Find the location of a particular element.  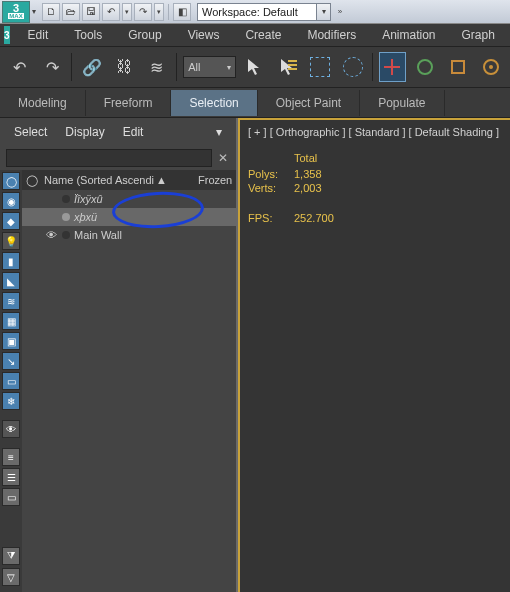

scene-tree-rows: Ïîxÿxû xþxü 👁 Main Wall is located at coordinates (129, 217).